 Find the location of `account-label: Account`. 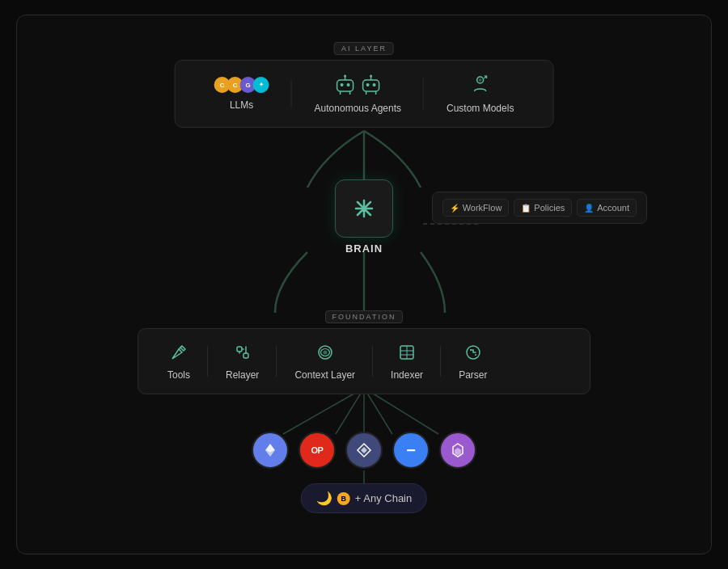

account-label: Account is located at coordinates (613, 208).